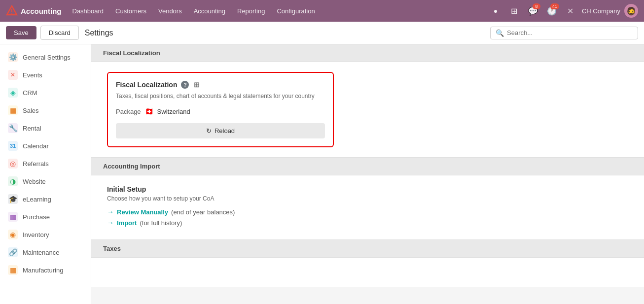  Describe the element at coordinates (368, 167) in the screenshot. I see `accounting-import-section-header: Accounting Import` at that location.